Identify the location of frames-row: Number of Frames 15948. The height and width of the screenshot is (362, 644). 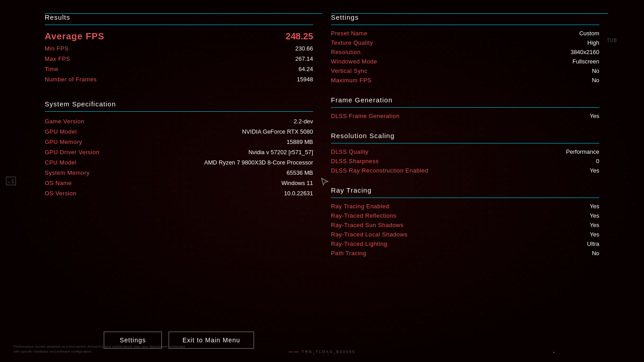
(179, 80).